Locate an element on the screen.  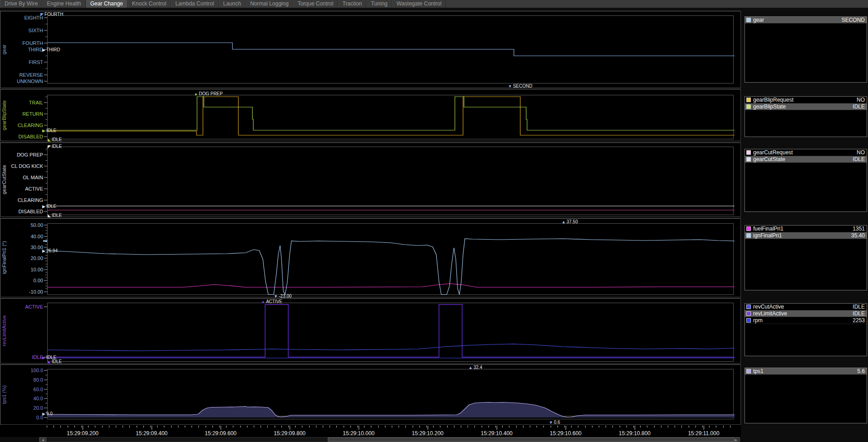
marker-value: FOURTH is located at coordinates (54, 15).